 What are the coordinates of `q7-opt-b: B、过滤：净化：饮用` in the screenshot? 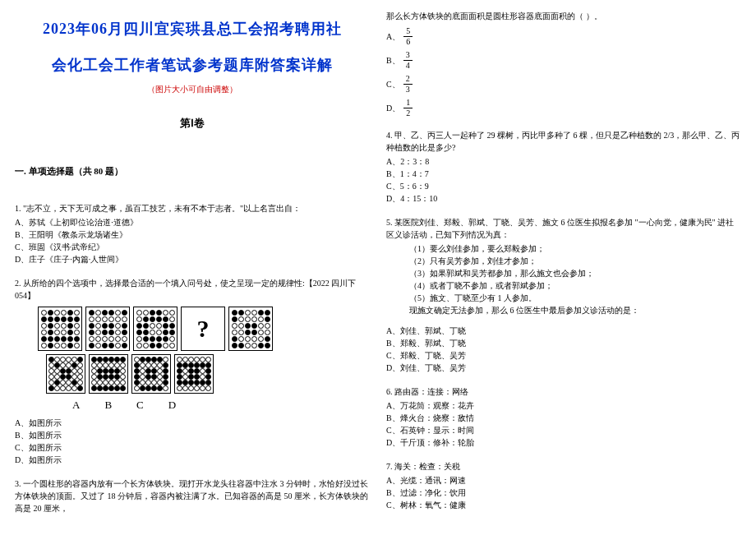 It's located at (564, 493).